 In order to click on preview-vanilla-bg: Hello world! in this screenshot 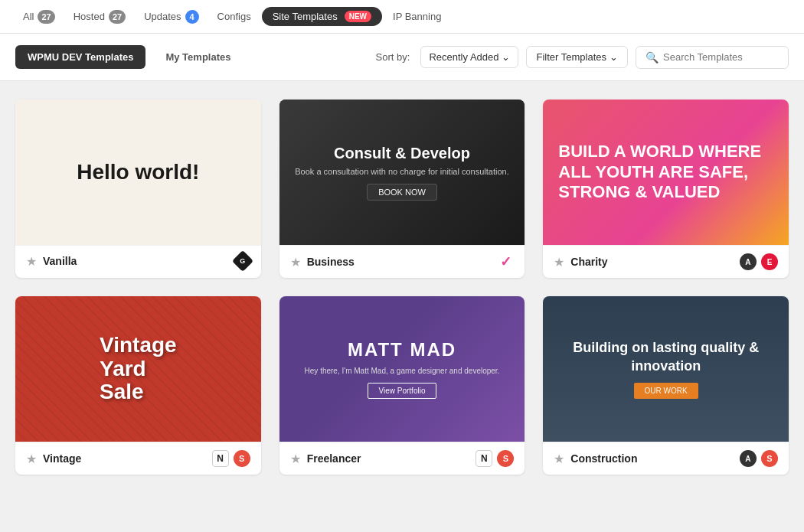, I will do `click(138, 172)`.